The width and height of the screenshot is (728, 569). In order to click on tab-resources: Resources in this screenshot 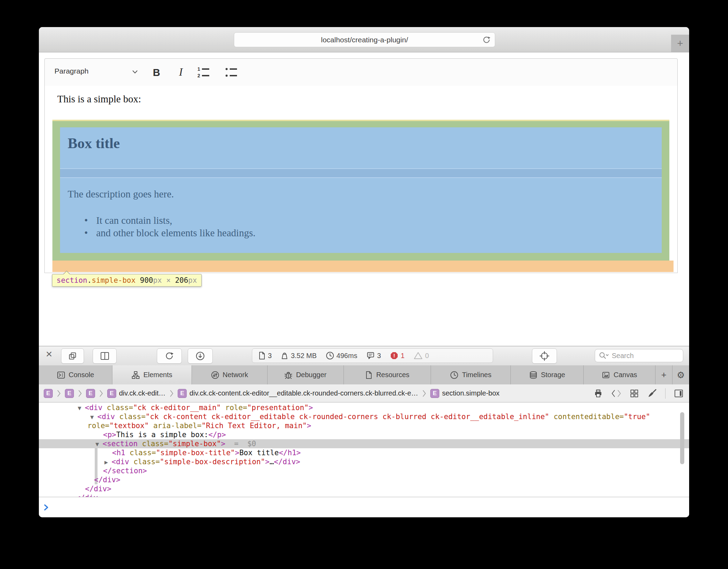, I will do `click(388, 375)`.